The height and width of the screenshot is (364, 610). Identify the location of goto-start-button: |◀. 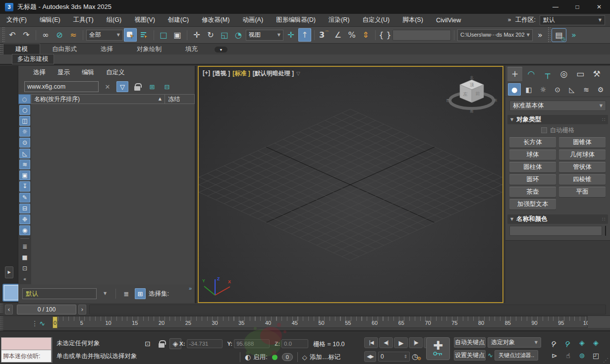
(371, 343).